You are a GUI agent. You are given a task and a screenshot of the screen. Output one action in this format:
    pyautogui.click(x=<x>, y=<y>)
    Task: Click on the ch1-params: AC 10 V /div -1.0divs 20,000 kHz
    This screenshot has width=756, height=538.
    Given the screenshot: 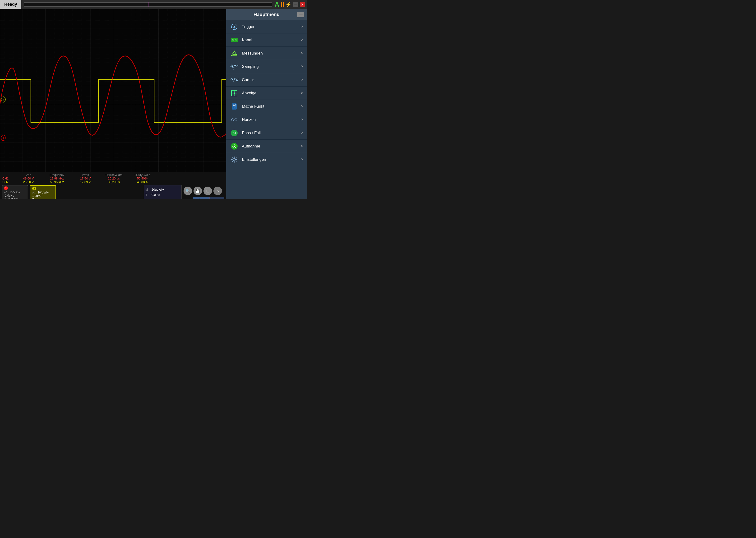 What is the action you would take?
    pyautogui.click(x=15, y=195)
    